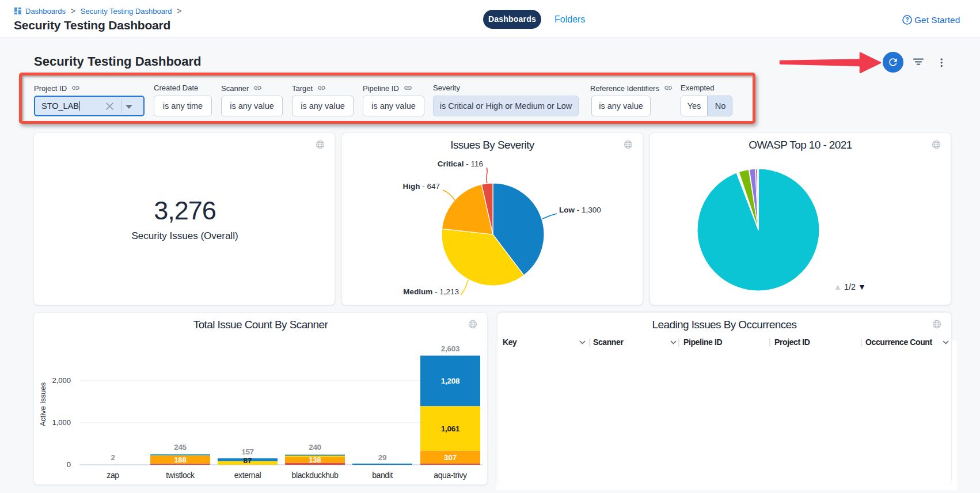 This screenshot has width=980, height=493. I want to click on svg-text: 2,603, so click(450, 349).